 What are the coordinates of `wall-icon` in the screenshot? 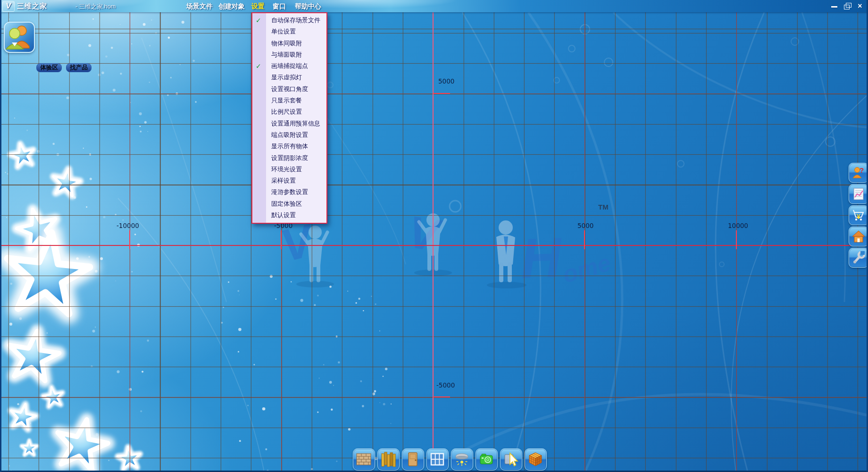 It's located at (364, 459).